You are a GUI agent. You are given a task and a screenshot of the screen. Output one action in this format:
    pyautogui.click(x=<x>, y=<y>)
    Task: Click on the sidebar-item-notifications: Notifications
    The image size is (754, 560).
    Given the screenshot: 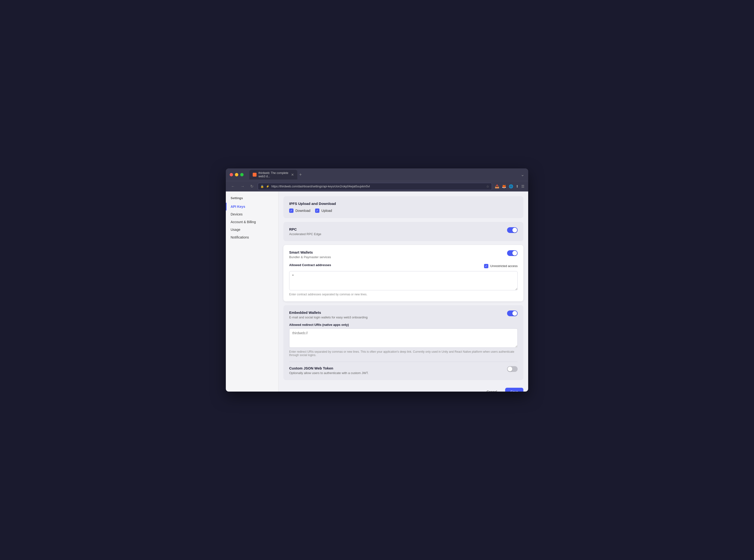 What is the action you would take?
    pyautogui.click(x=252, y=237)
    